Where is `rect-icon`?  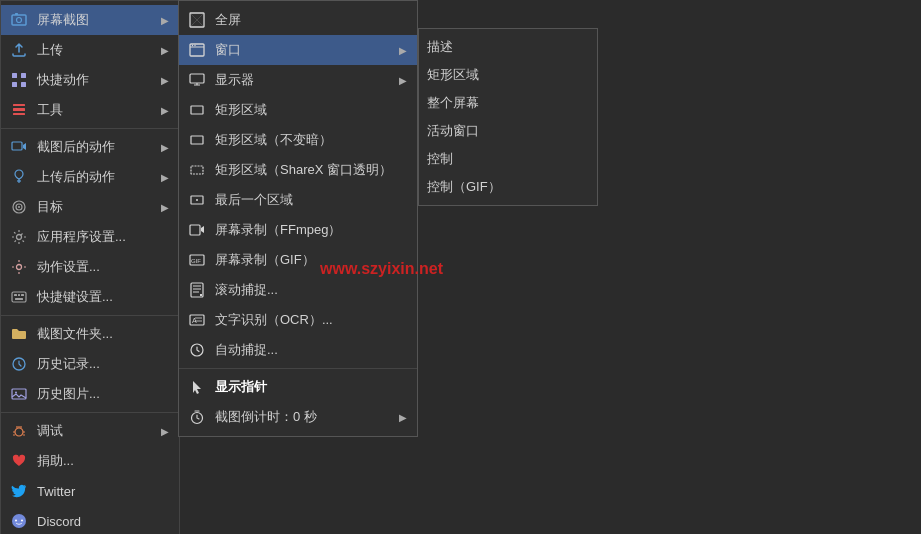 rect-icon is located at coordinates (197, 110).